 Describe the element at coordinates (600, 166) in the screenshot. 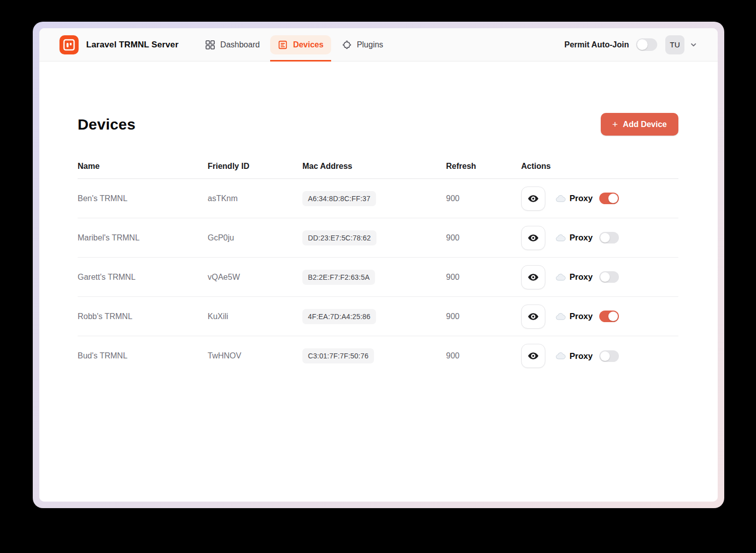

I see `header-actions: Actions` at that location.